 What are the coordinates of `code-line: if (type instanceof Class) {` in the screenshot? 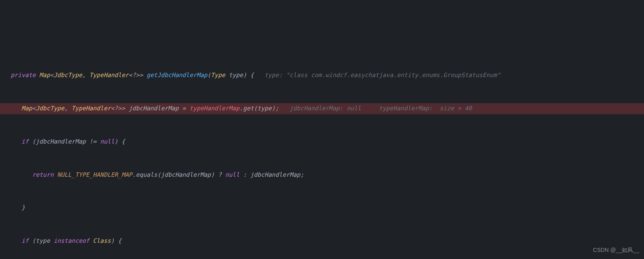 It's located at (322, 241).